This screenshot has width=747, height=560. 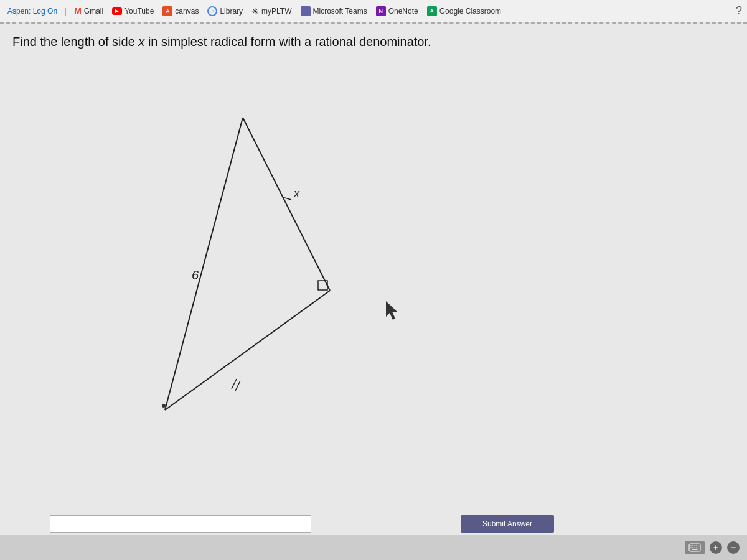 I want to click on onenote-label: OneNote, so click(x=403, y=11).